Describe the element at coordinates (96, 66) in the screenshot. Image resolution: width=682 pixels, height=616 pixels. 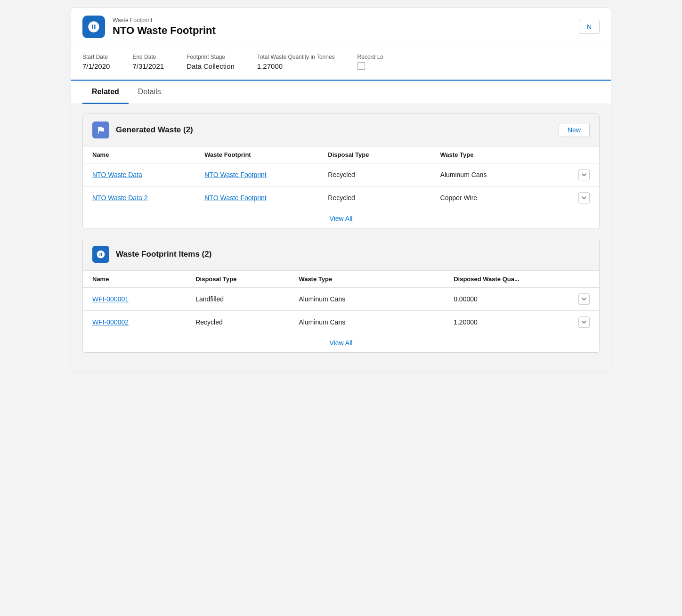
I see `start-date-value: 7/1/2020` at that location.